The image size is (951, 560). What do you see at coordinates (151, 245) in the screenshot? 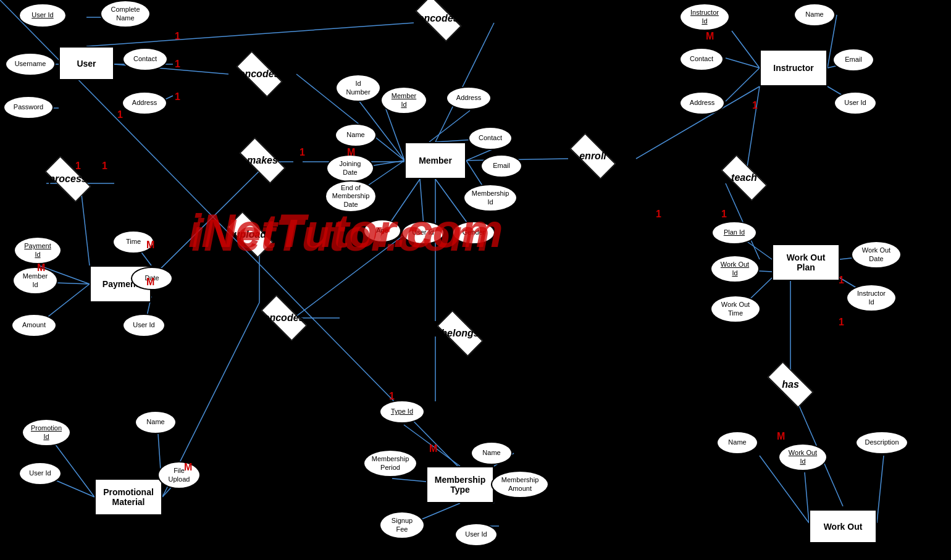
I see `card-Mc: M` at bounding box center [151, 245].